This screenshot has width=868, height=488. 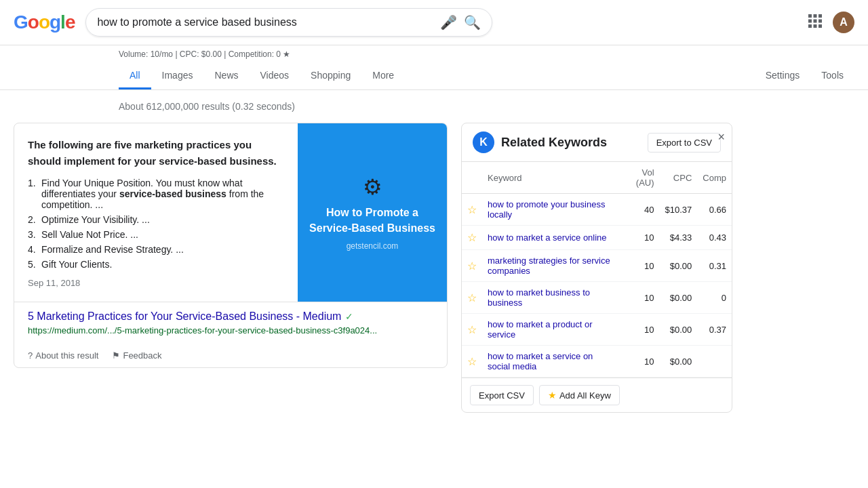 I want to click on header: Google 🎤 🔍 A, so click(x=434, y=23).